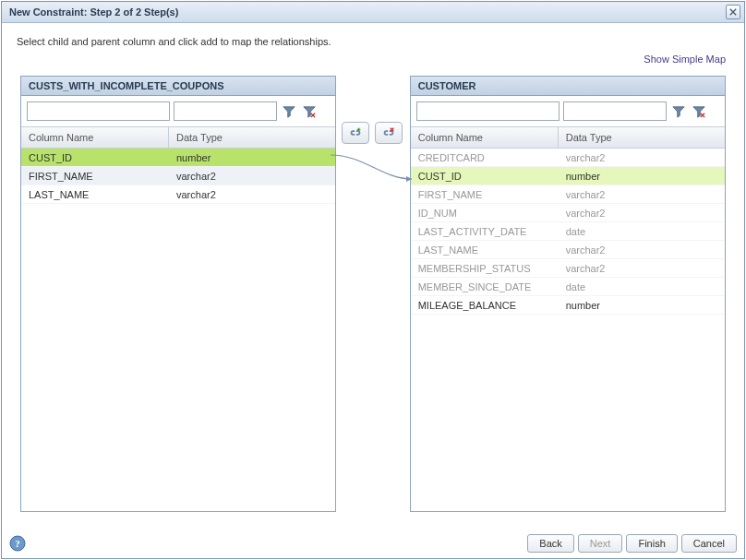 This screenshot has height=560, width=746. What do you see at coordinates (568, 232) in the screenshot?
I see `table-row: LAST_ACTIVITY_DATEdate` at bounding box center [568, 232].